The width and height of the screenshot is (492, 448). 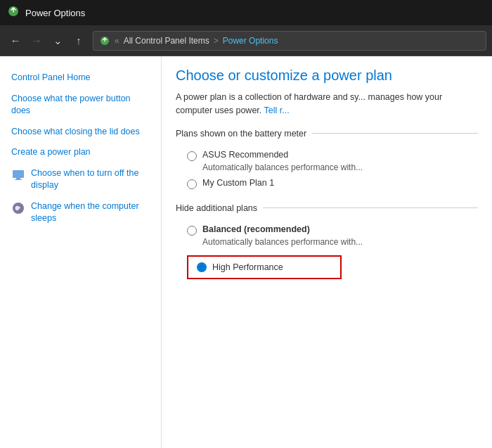 What do you see at coordinates (264, 267) in the screenshot?
I see `plan-high-perf-box: High Performance` at bounding box center [264, 267].